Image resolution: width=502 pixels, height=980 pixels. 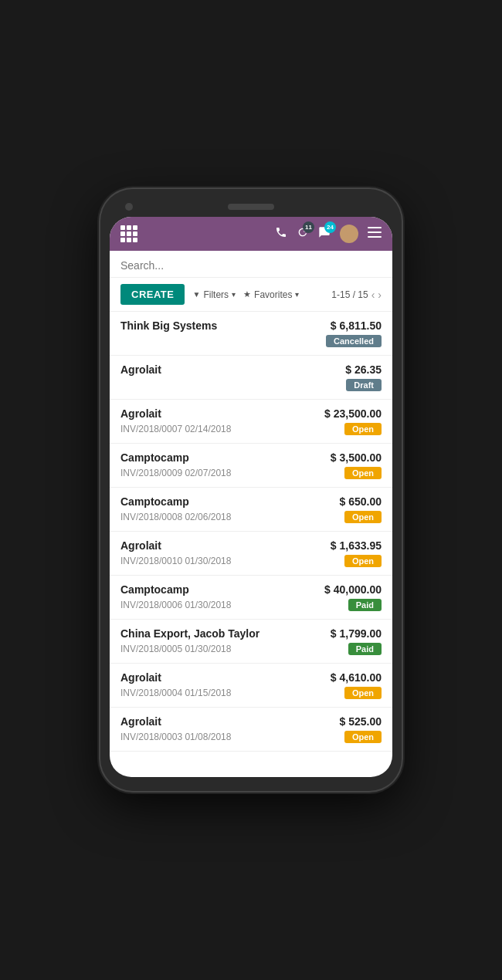 What do you see at coordinates (303, 234) in the screenshot?
I see `refresh-icon: 11` at bounding box center [303, 234].